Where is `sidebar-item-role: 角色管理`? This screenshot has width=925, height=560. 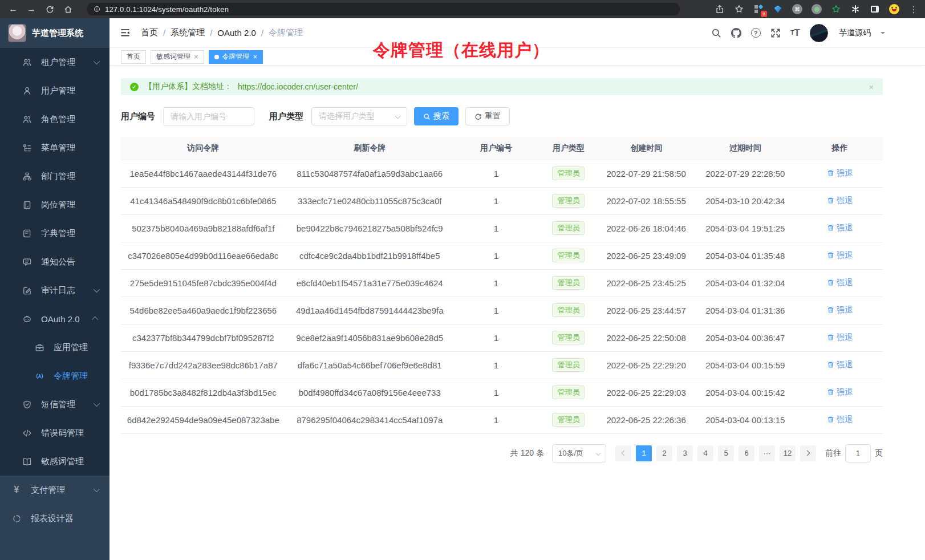 sidebar-item-role: 角色管理 is located at coordinates (55, 119).